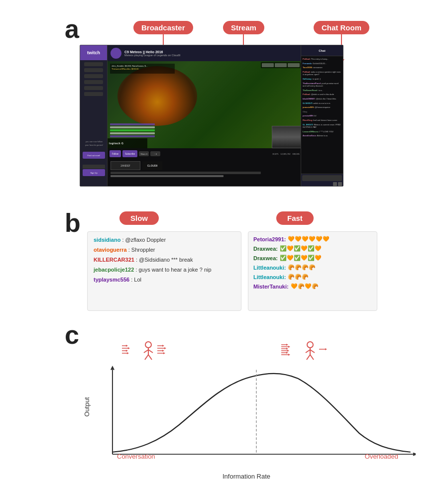 The image size is (448, 490). Describe the element at coordinates (87, 407) in the screenshot. I see `y-axis-text: Output` at that location.